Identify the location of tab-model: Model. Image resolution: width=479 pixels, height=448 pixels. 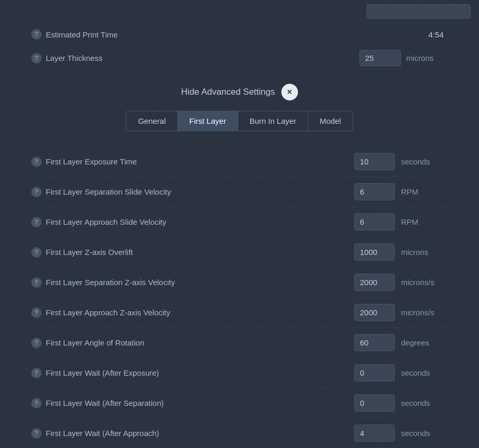
(331, 121).